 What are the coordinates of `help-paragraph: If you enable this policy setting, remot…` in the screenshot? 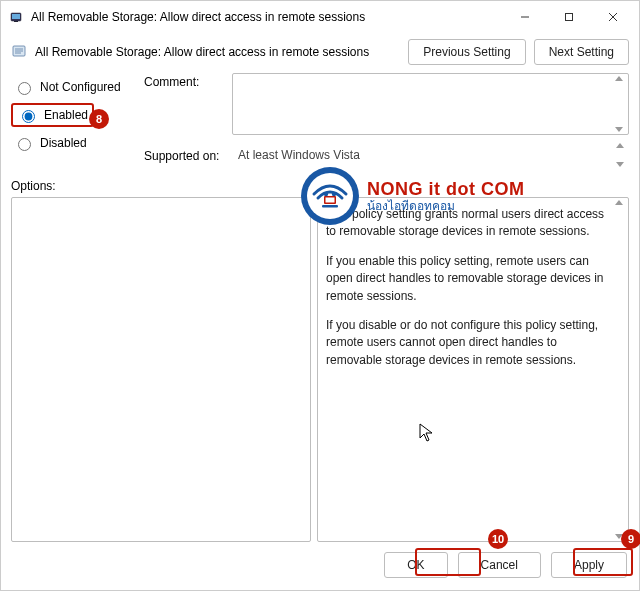 It's located at (468, 279).